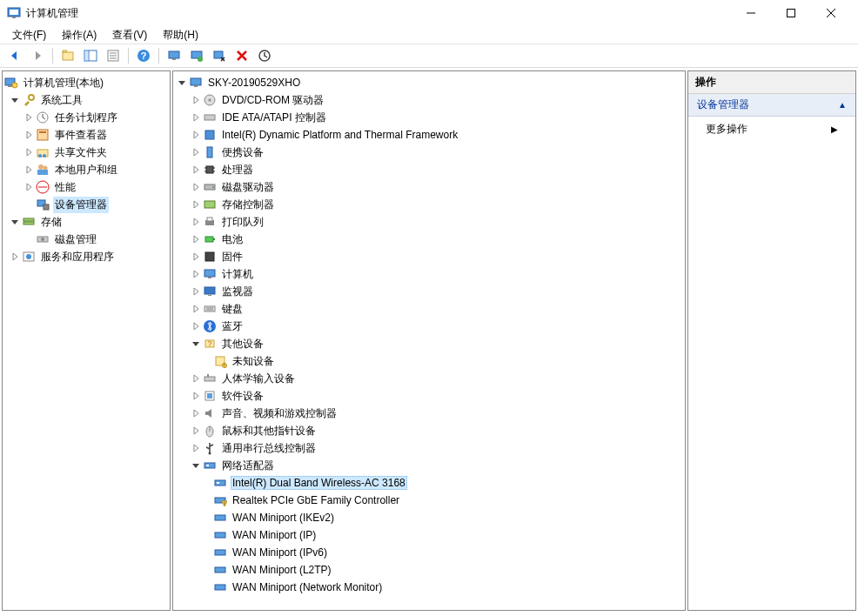 This screenshot has width=858, height=616. I want to click on tree-services-apps: 服务和应用程序, so click(86, 257).